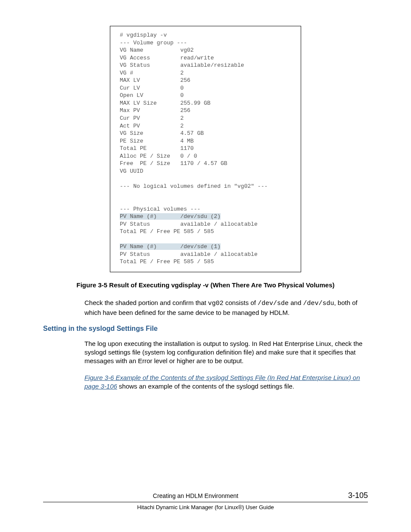 This screenshot has width=411, height=532. What do you see at coordinates (206, 386) in the screenshot?
I see `text: shows an example of the contents of the …` at bounding box center [206, 386].